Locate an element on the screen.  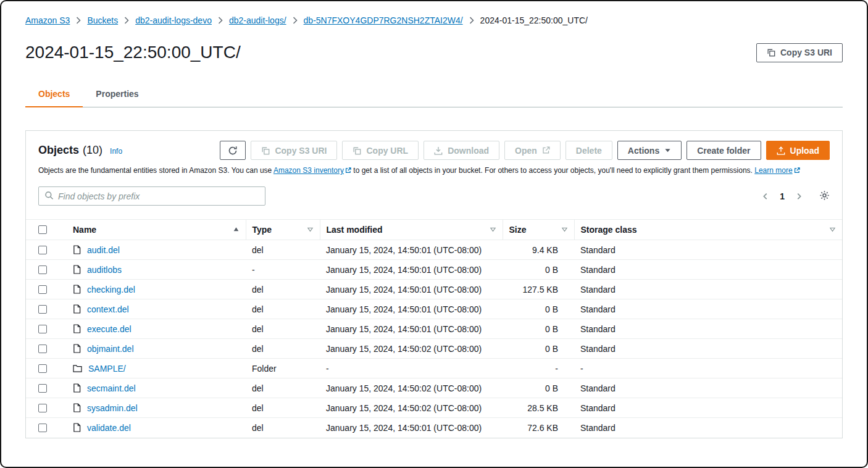
copy-s3-uri-button: Copy S3 URI is located at coordinates (294, 151).